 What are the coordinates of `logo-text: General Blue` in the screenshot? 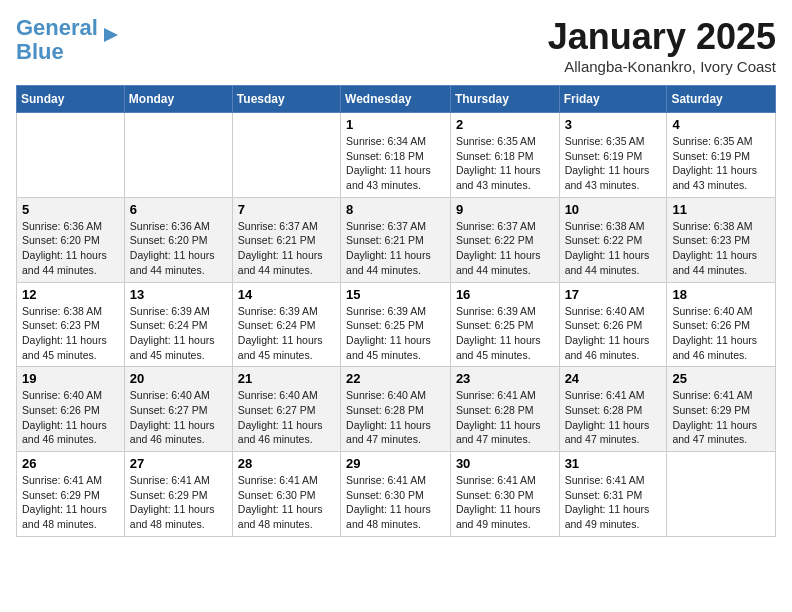 It's located at (57, 40).